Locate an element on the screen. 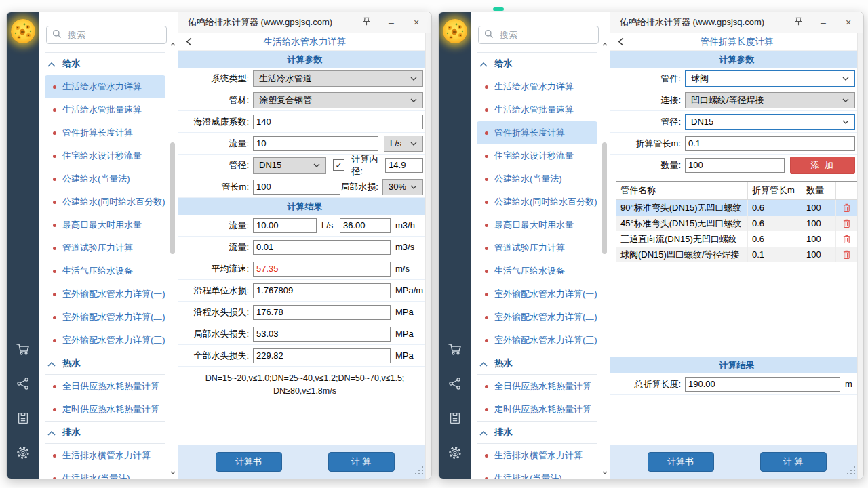  flow-m3s-result-input is located at coordinates (321, 247).